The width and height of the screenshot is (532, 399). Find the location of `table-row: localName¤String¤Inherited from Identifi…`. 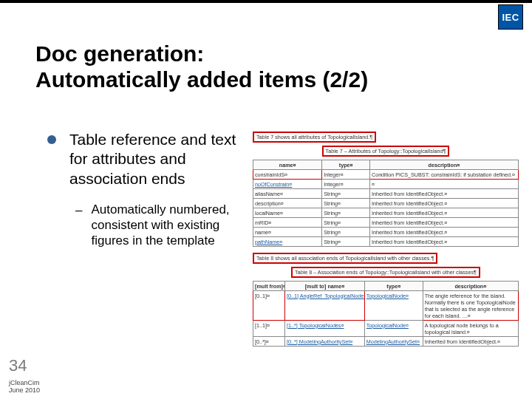

table-row: localName¤String¤Inherited from Identifi… is located at coordinates (386, 213).